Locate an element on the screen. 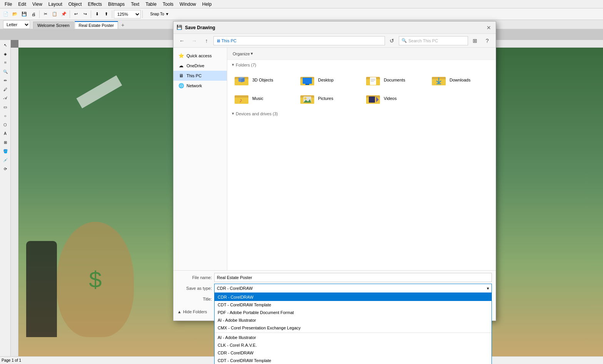  select-tool: ↖ is located at coordinates (5, 45).